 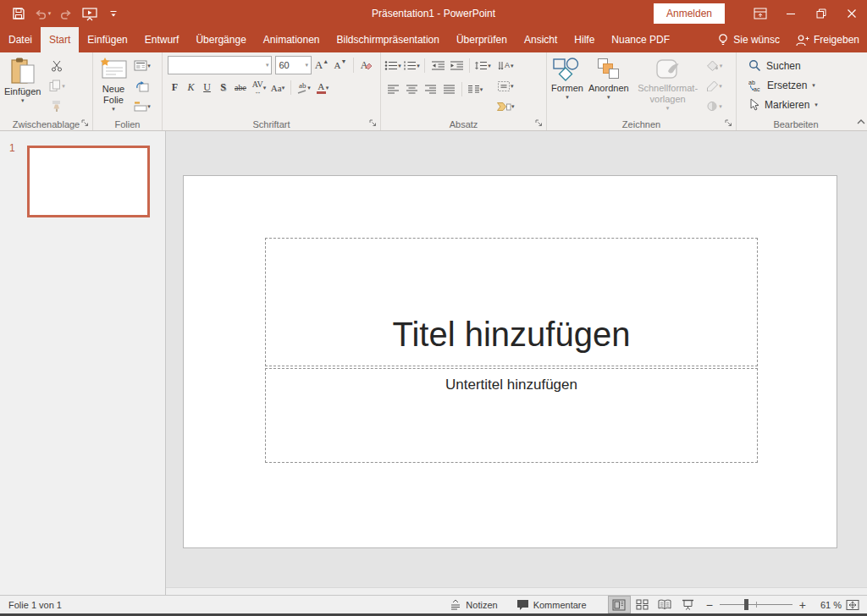 What do you see at coordinates (860, 91) in the screenshot?
I see `collapse-ribbon-button` at bounding box center [860, 91].